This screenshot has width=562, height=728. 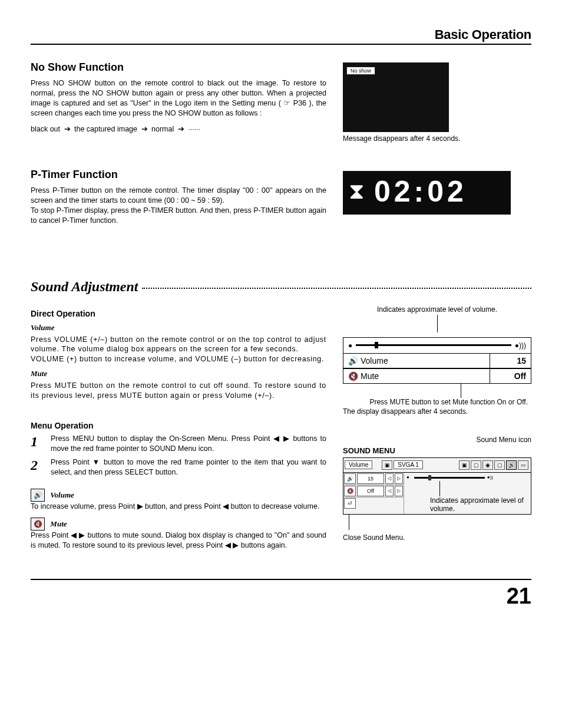 I want to click on menu-icon-4: ▢, so click(x=500, y=465).